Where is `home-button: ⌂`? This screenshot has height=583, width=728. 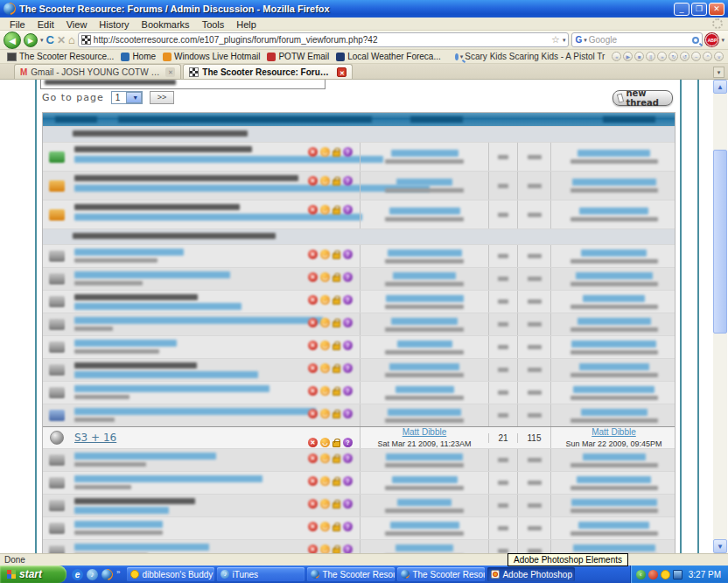
home-button: ⌂ is located at coordinates (72, 40).